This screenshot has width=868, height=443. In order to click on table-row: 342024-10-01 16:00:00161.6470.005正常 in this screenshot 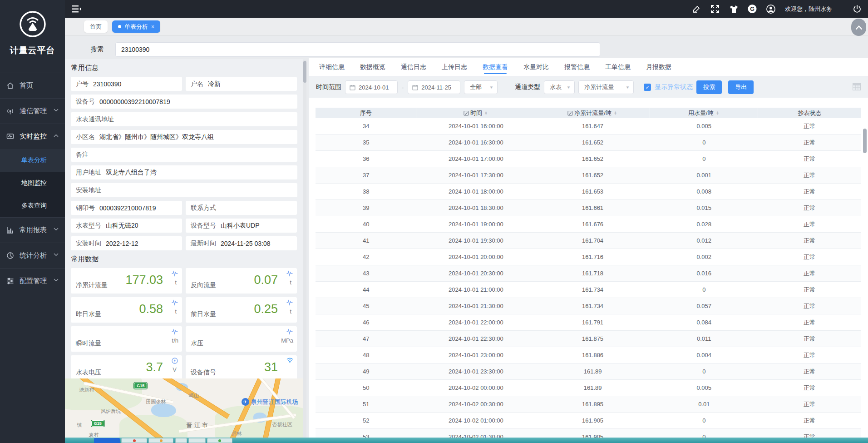, I will do `click(588, 126)`.